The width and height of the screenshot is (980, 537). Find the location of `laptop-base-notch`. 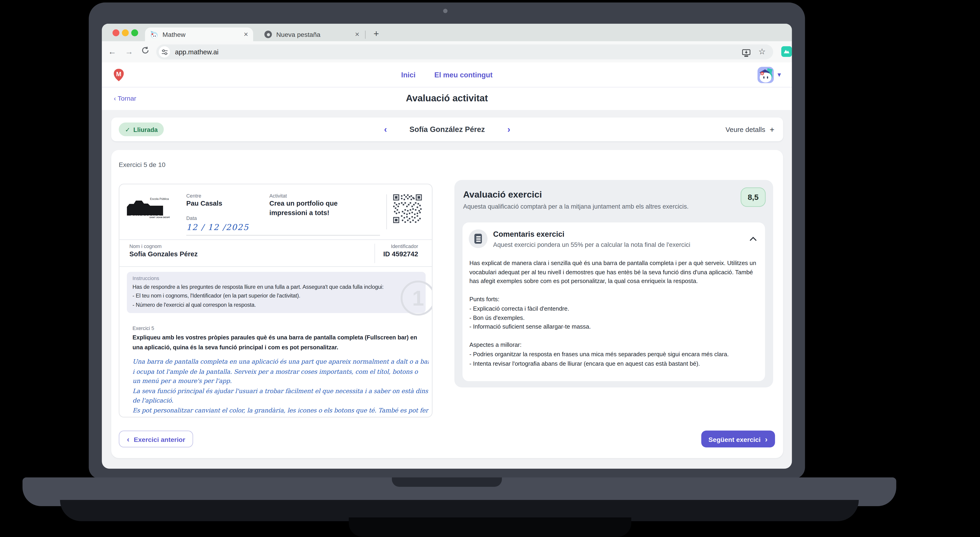

laptop-base-notch is located at coordinates (447, 482).